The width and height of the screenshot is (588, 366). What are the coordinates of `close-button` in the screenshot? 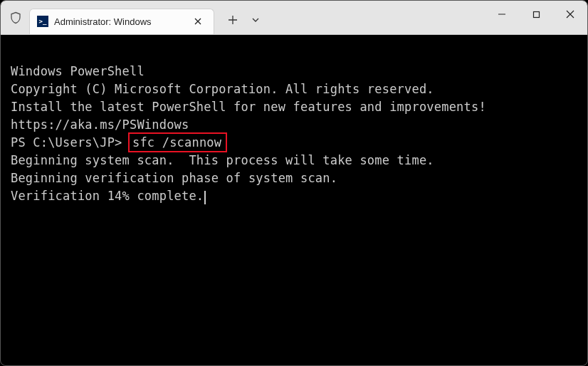 It's located at (570, 14).